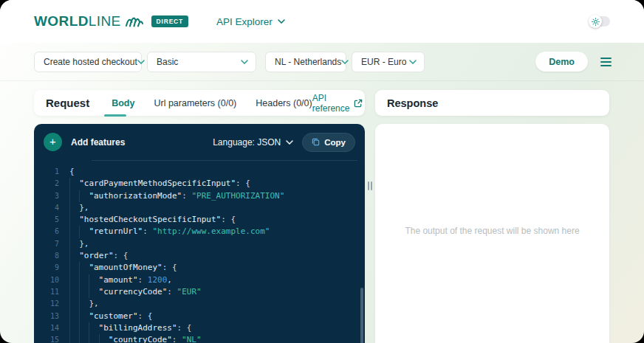  Describe the element at coordinates (388, 62) in the screenshot. I see `currency-select: EUR - Euro` at that location.